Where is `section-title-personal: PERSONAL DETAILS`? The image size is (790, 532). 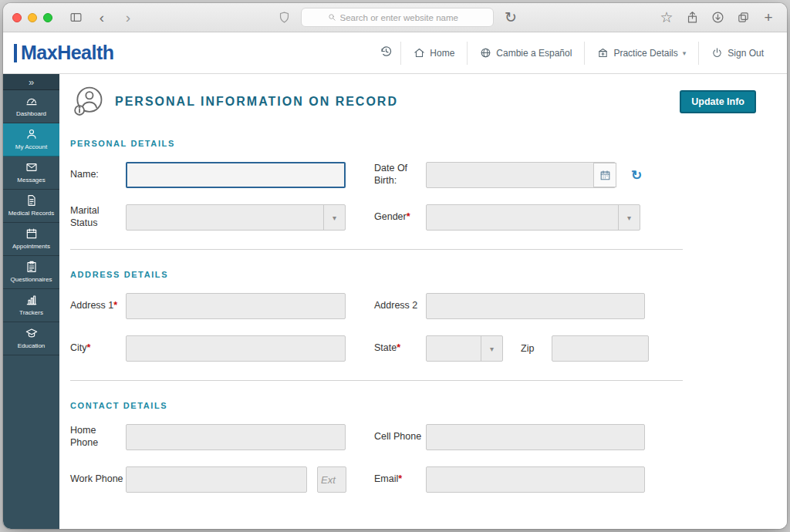
section-title-personal: PERSONAL DETAILS is located at coordinates (429, 143).